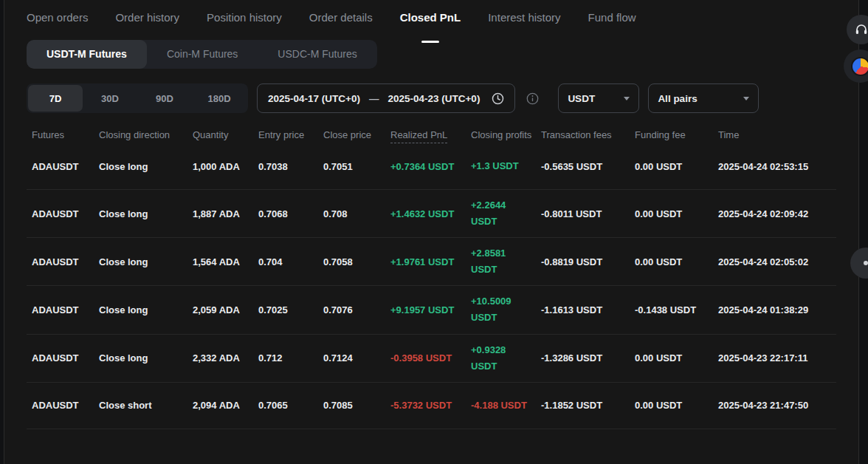  What do you see at coordinates (582, 99) in the screenshot?
I see `settle-asset-value: USDT` at bounding box center [582, 99].